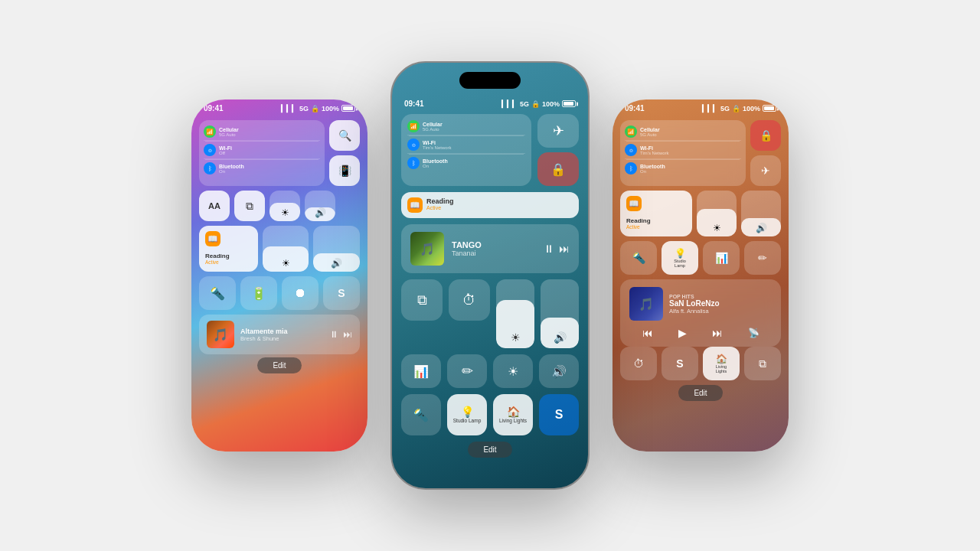 The height and width of the screenshot is (551, 980). I want to click on wifi-row-right: ⌾ Wi-Fi Tim's Network, so click(683, 150).